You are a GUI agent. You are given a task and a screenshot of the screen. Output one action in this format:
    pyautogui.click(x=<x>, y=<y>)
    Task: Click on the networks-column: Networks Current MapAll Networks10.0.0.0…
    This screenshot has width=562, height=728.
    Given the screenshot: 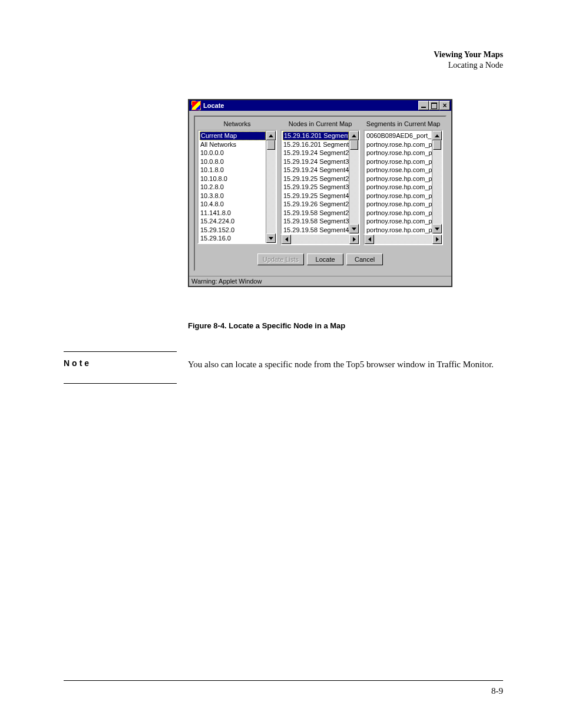 What is the action you would take?
    pyautogui.click(x=237, y=183)
    